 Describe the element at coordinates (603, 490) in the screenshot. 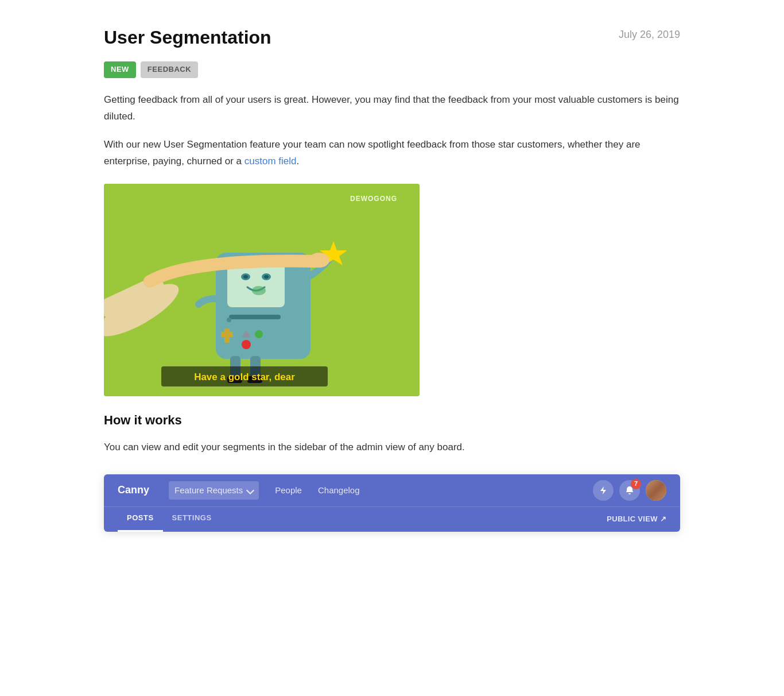

I see `lightning-icon` at that location.